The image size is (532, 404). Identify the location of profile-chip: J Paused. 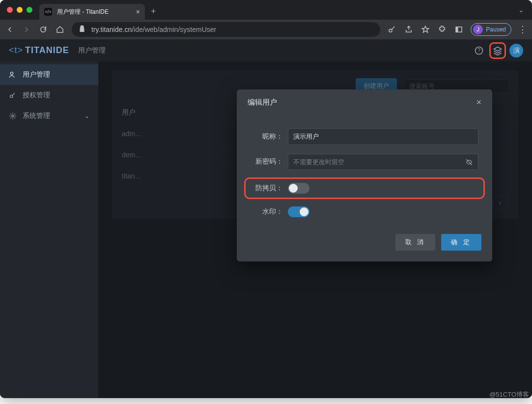
(491, 29).